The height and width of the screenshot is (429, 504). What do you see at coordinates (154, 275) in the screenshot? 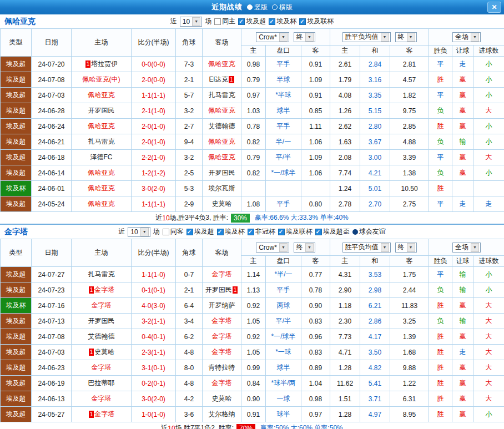
I see `score-cell: 1-1(1-0)` at bounding box center [154, 275].